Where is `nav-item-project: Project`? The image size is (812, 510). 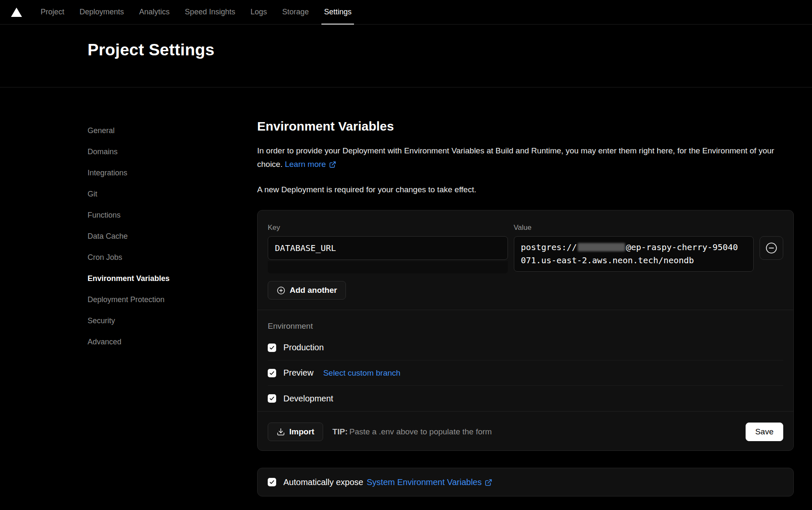
nav-item-project: Project is located at coordinates (52, 12).